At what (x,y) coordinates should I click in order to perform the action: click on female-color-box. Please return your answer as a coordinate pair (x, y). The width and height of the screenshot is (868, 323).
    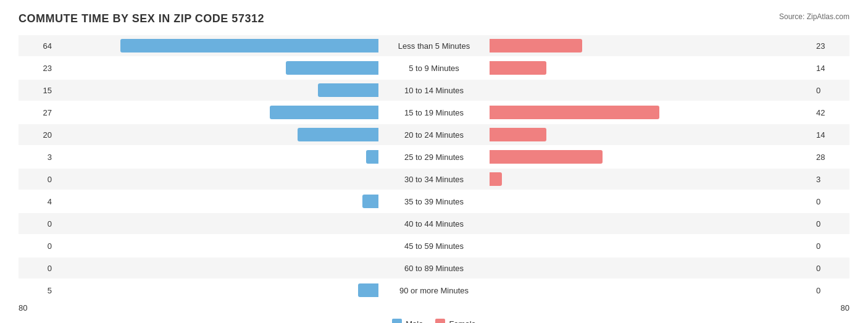
    Looking at the image, I should click on (440, 321).